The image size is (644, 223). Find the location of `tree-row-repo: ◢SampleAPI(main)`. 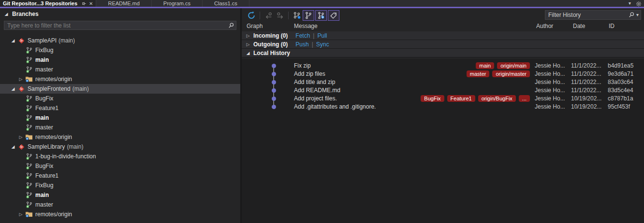

tree-row-repo: ◢SampleAPI(main) is located at coordinates (120, 41).